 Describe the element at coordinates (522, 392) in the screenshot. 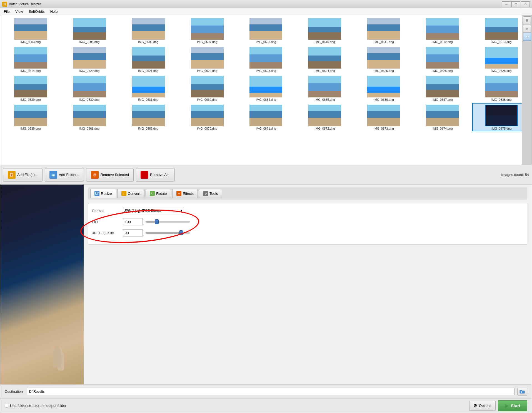

I see `destination-browse-button` at that location.